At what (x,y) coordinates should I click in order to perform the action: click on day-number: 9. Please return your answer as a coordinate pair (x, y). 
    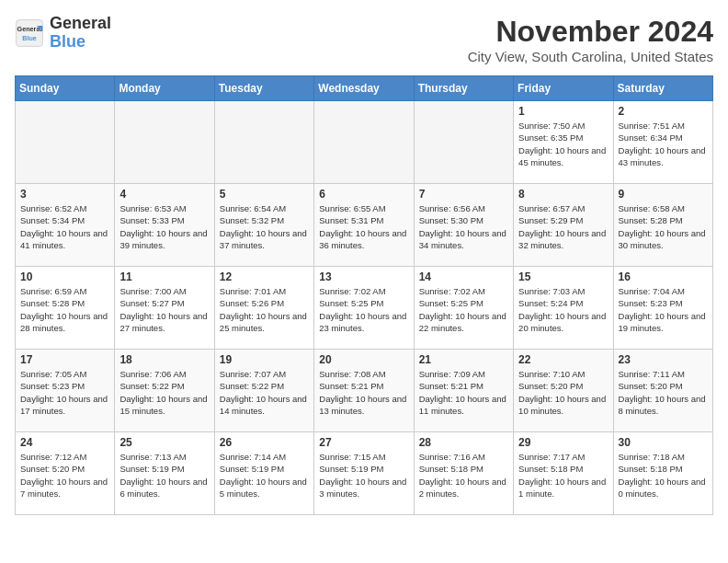
    Looking at the image, I should click on (664, 194).